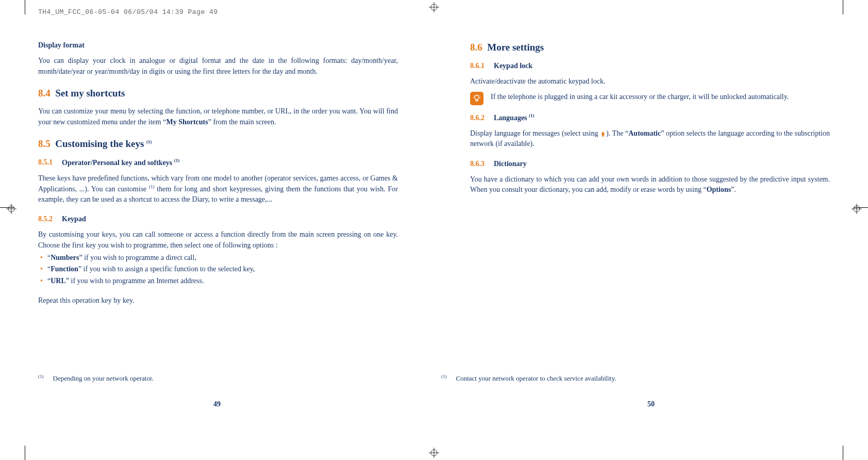 The width and height of the screenshot is (868, 460). I want to click on print-header: TH4_UM_FCC_06-05-04 06/05/04 14:39 Page …, so click(128, 12).